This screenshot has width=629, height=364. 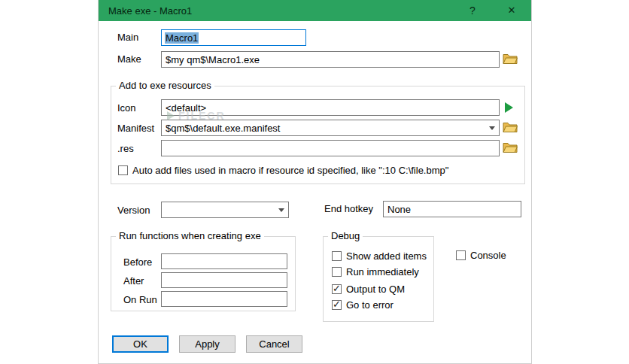 I want to click on output-to-qm-checkbox, so click(x=337, y=289).